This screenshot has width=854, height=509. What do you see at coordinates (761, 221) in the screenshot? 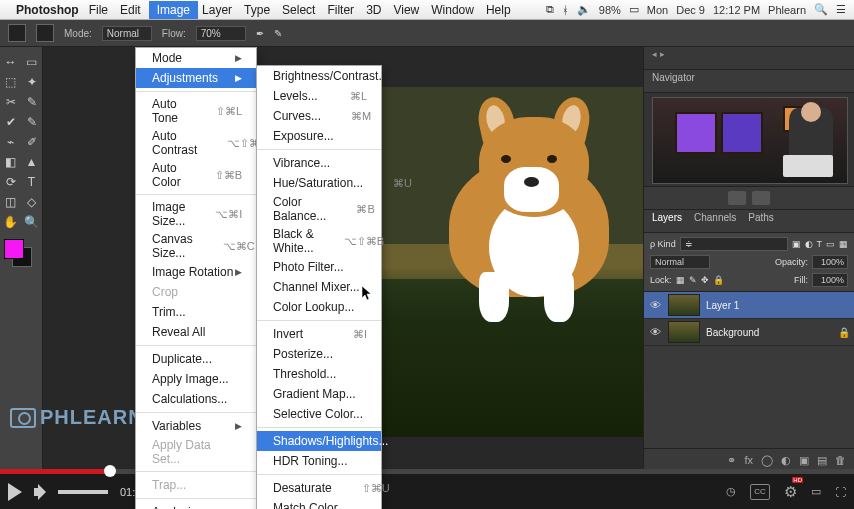
I see `tab-paths: Paths` at bounding box center [761, 221].